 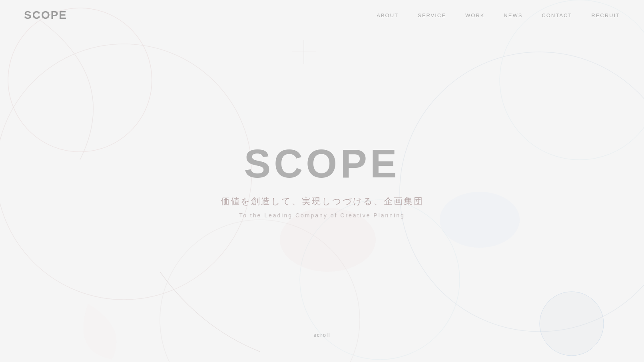 I want to click on site-logo: SCOPE, so click(x=46, y=15).